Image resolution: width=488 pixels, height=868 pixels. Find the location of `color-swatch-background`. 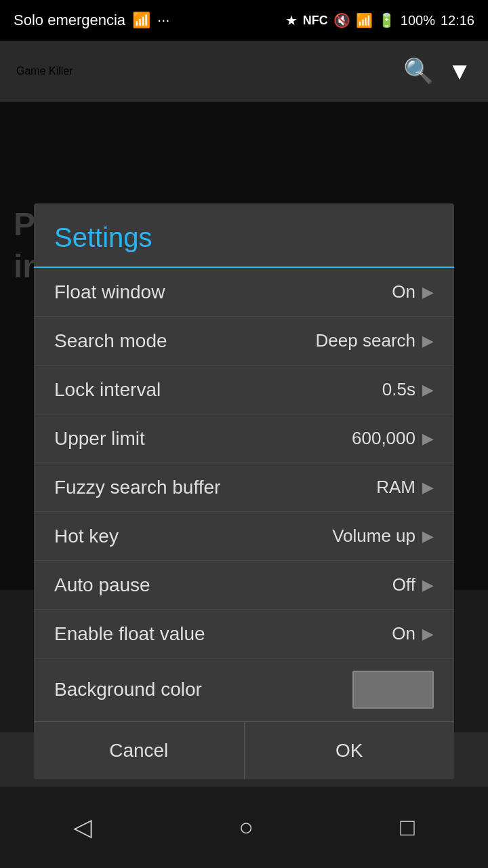

color-swatch-background is located at coordinates (393, 690).